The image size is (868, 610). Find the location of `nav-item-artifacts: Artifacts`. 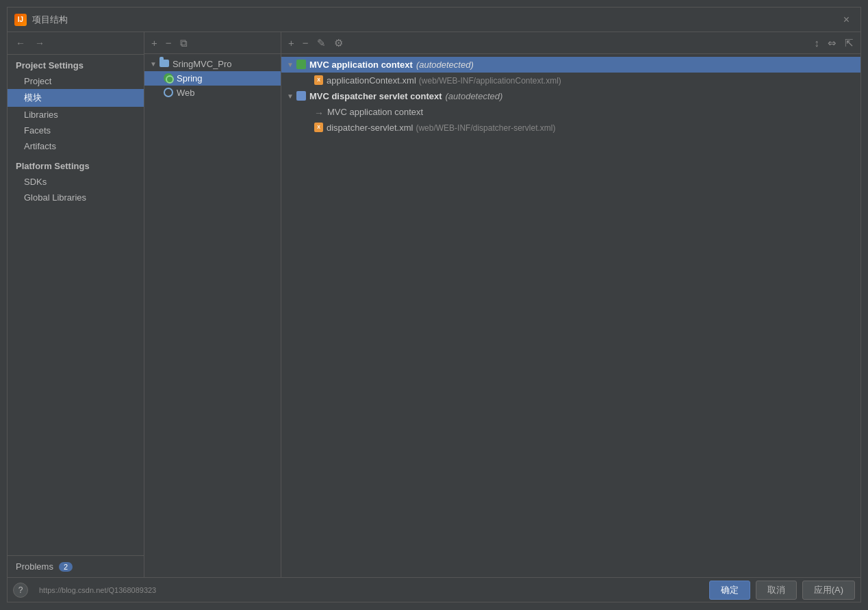

nav-item-artifacts: Artifacts is located at coordinates (75, 147).